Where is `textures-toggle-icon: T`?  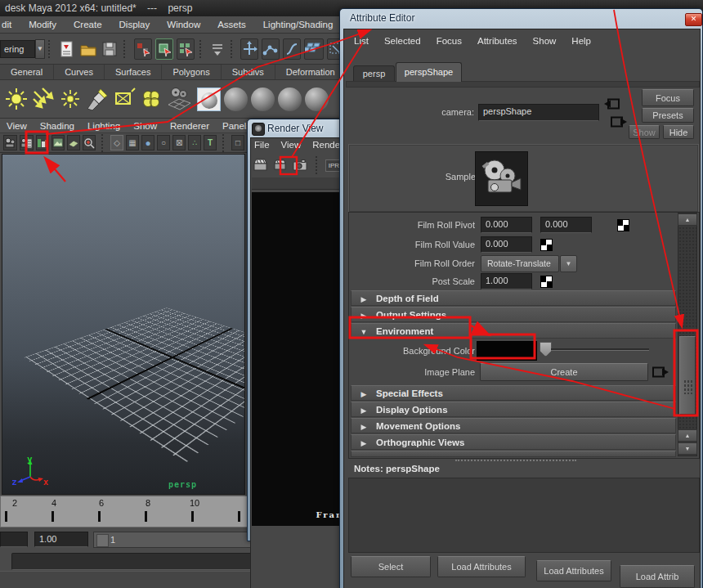 textures-toggle-icon: T is located at coordinates (210, 142).